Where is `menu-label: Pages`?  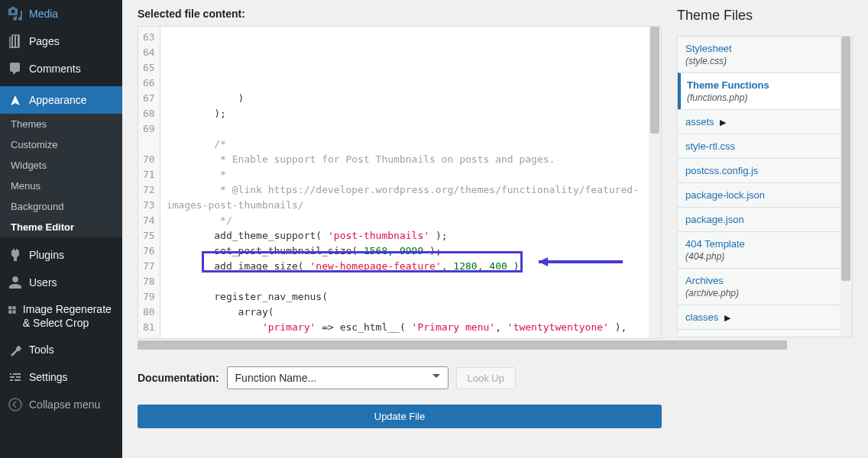 menu-label: Pages is located at coordinates (44, 41).